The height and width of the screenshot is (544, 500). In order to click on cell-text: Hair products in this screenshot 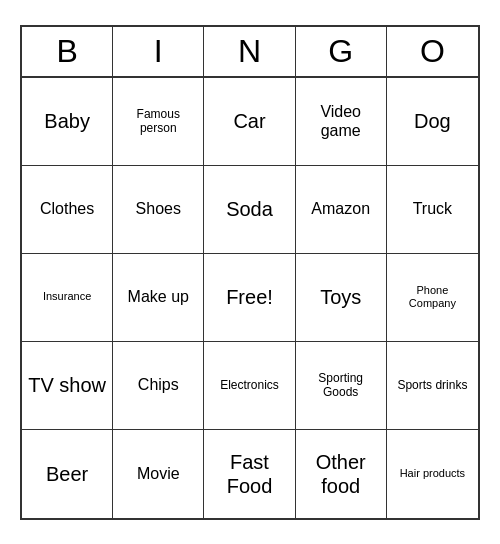, I will do `click(432, 474)`.